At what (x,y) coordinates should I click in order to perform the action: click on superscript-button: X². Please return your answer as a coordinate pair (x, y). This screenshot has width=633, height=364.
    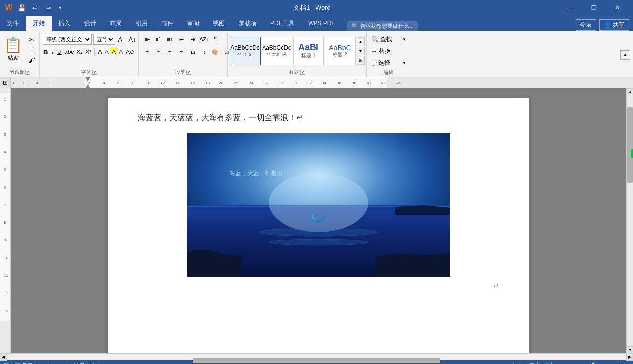
    Looking at the image, I should click on (88, 52).